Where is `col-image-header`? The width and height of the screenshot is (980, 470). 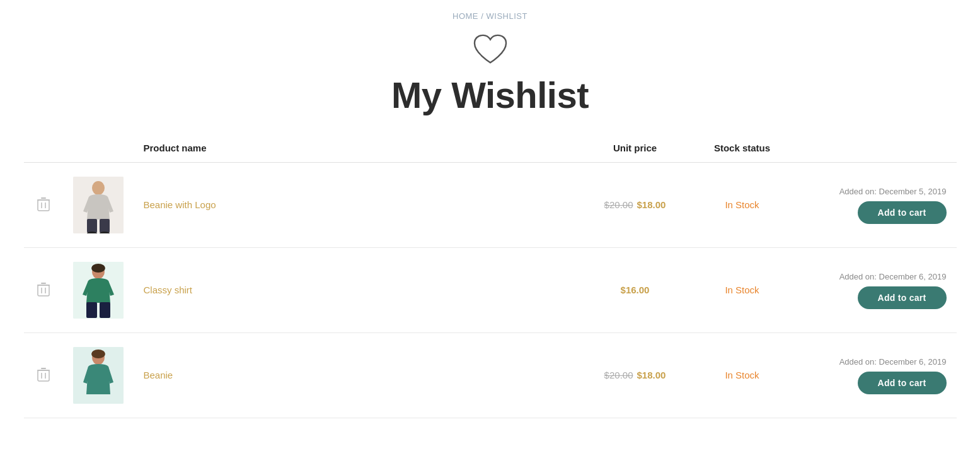
col-image-header is located at coordinates (98, 149).